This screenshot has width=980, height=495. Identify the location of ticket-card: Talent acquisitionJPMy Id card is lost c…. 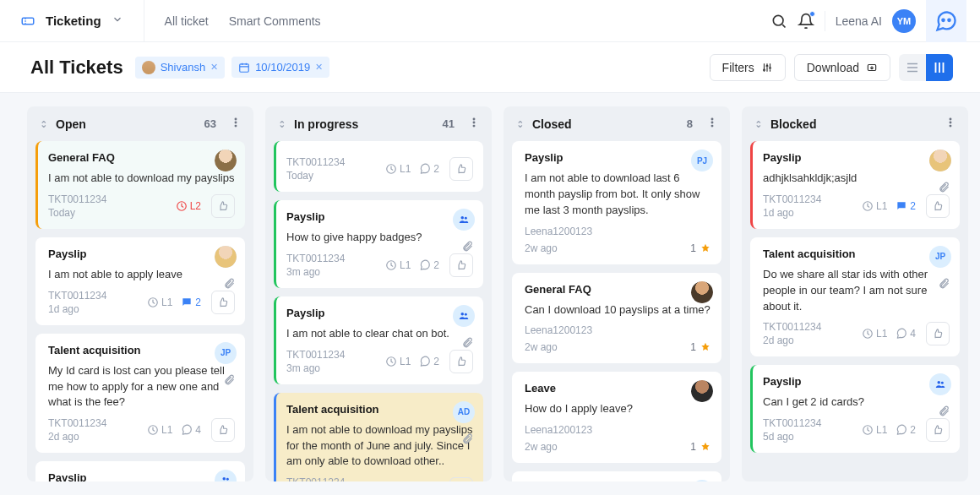
(140, 394).